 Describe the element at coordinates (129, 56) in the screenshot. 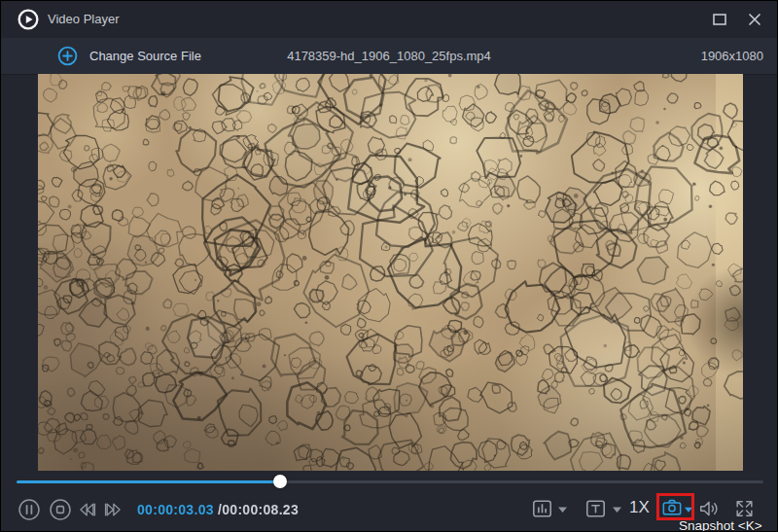

I see `change-source-button: Change Source File` at that location.